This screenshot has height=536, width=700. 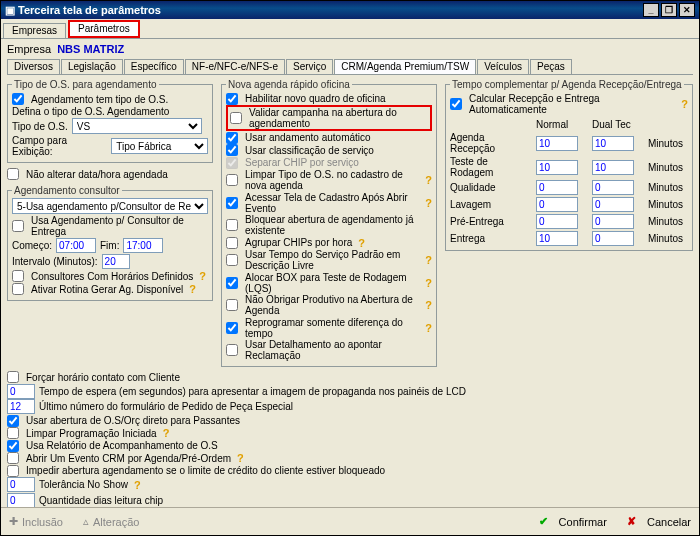 I want to click on chk-tempo-padrao, so click(x=232, y=260).